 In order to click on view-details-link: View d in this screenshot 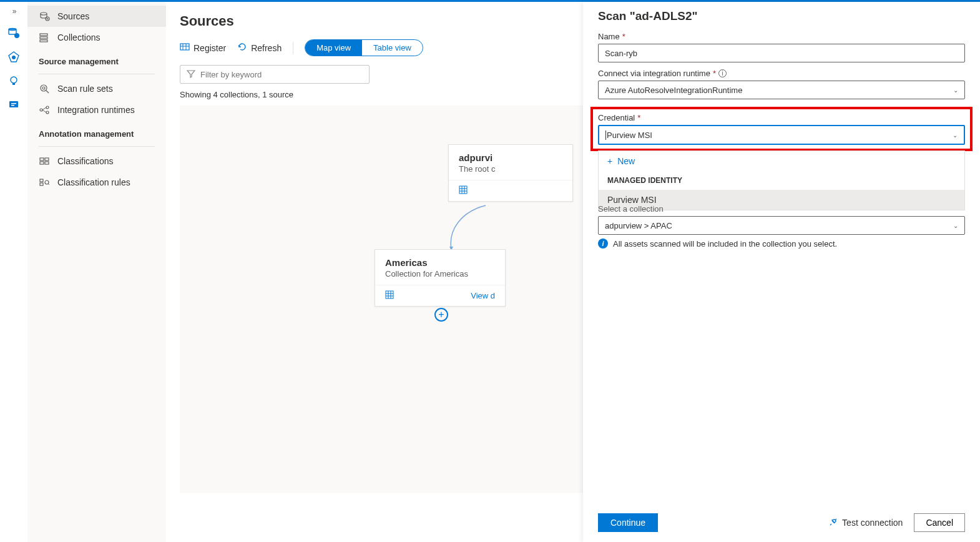, I will do `click(483, 296)`.